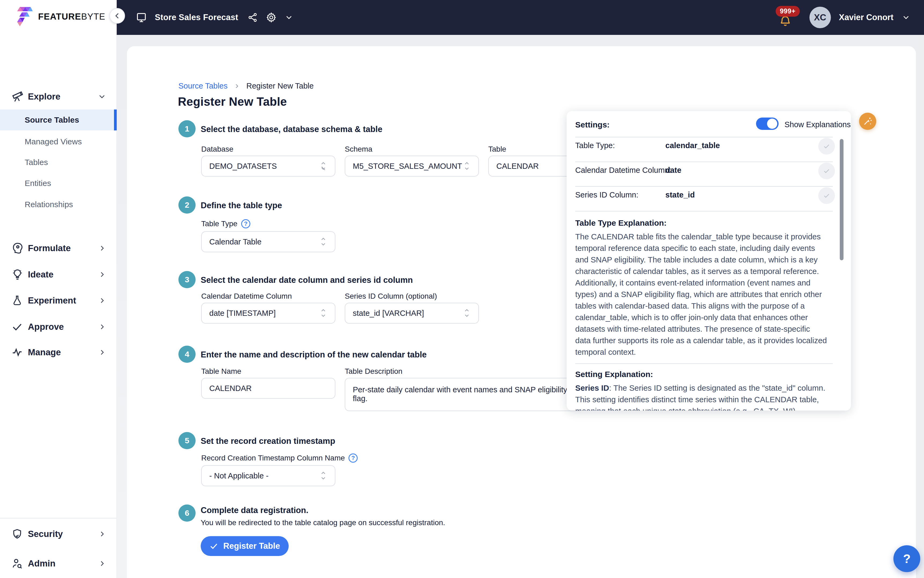  I want to click on sidebar-group-label: Formulate, so click(49, 248).